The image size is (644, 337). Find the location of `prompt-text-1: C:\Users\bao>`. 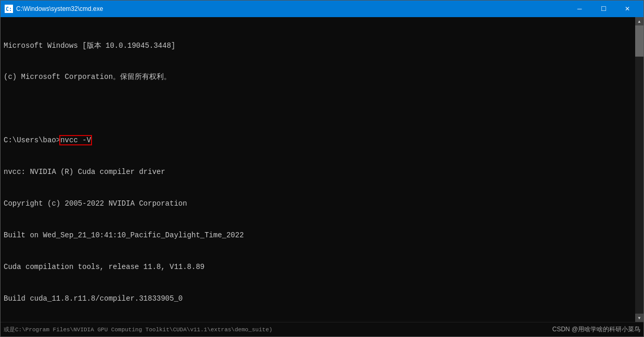

prompt-text-1: C:\Users\bao> is located at coordinates (32, 140).